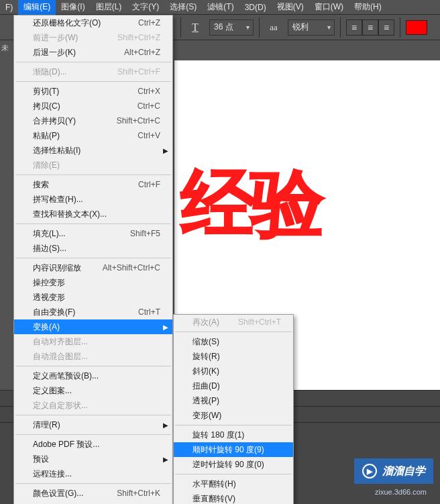  I want to click on edit-menu-item: 定义画笔预设(B)..., so click(93, 376).